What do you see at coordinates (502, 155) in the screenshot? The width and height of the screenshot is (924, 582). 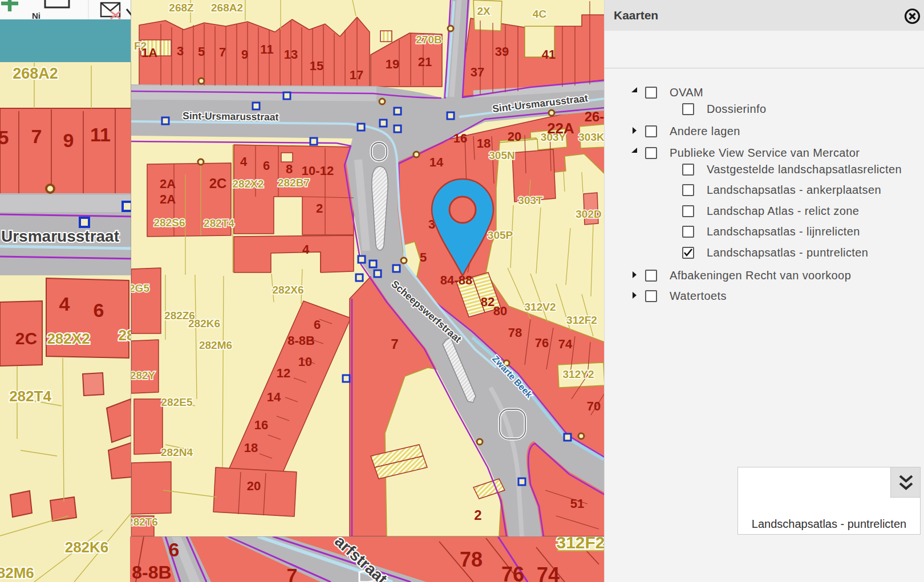 I see `svg-text: 305N` at bounding box center [502, 155].